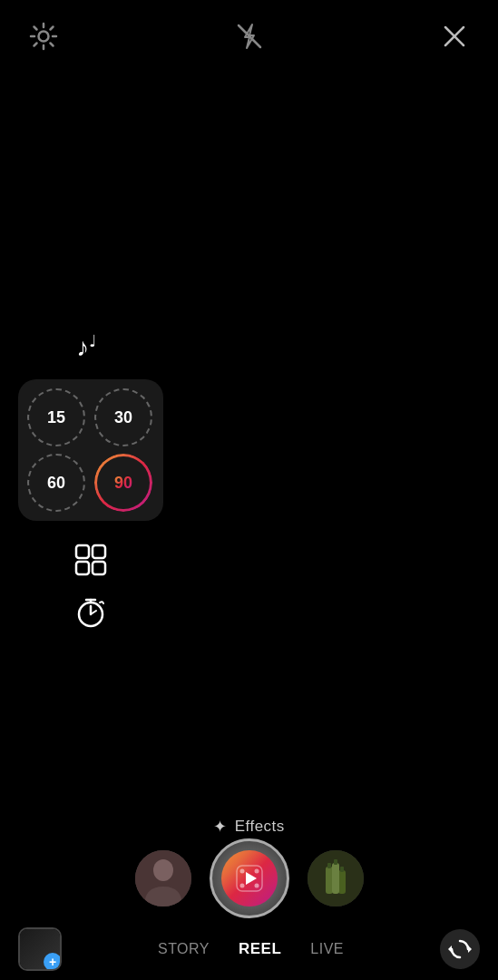  I want to click on flip-camera-button, so click(460, 949).